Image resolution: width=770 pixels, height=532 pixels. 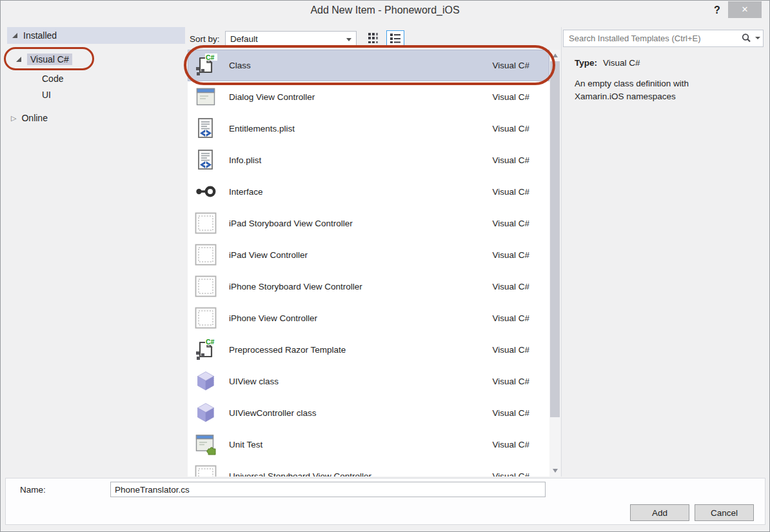 What do you see at coordinates (663, 39) in the screenshot?
I see `search-input` at bounding box center [663, 39].